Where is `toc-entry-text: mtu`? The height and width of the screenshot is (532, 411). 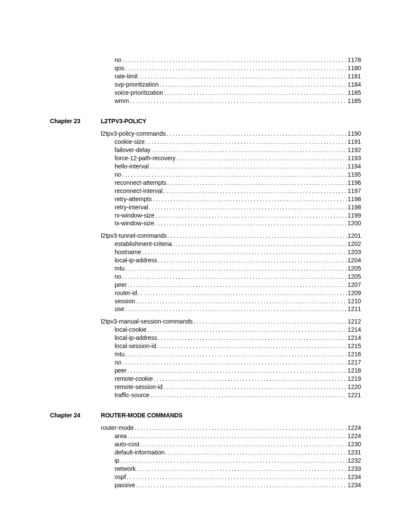 toc-entry-text: mtu is located at coordinates (120, 269).